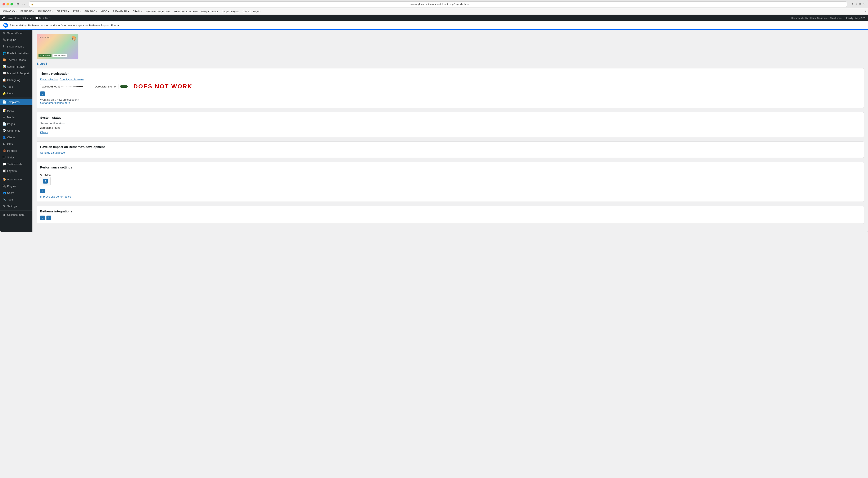  Describe the element at coordinates (860, 4) in the screenshot. I see `tabs-icon: ⧉` at that location.